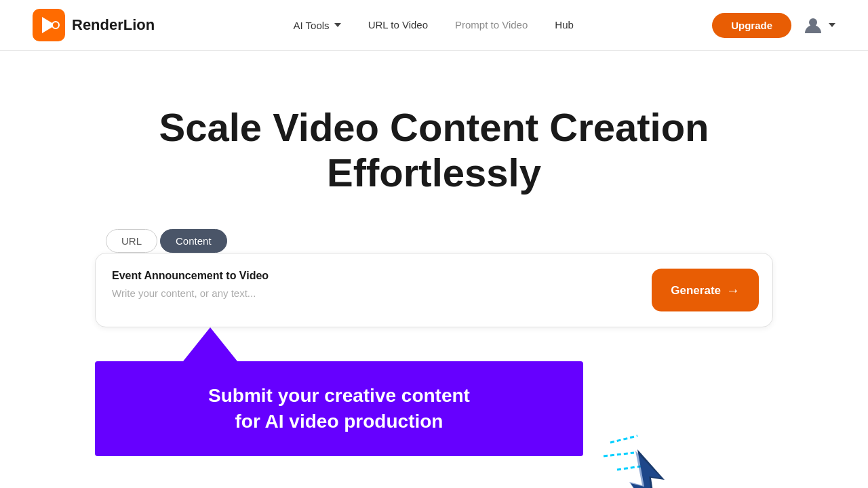 The height and width of the screenshot is (488, 868). Describe the element at coordinates (733, 290) in the screenshot. I see `generate-arrow-icon: →` at that location.